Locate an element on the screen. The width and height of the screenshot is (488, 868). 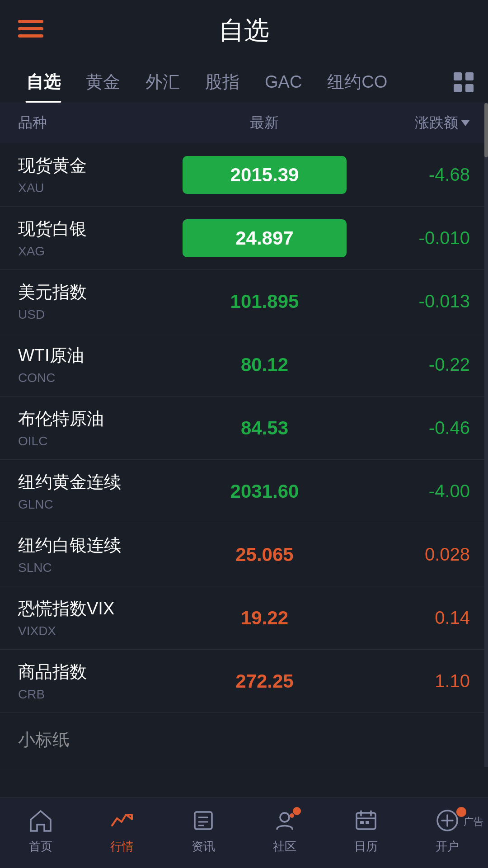
tab-guzhi: 股指 is located at coordinates (222, 82).